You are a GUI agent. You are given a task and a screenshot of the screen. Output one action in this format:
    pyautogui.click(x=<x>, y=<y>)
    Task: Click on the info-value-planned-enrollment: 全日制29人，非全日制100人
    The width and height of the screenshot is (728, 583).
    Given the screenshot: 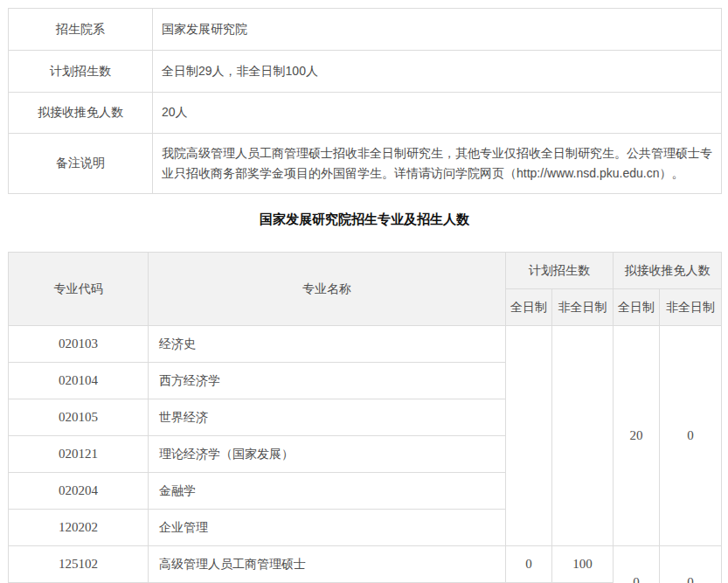 What is the action you would take?
    pyautogui.click(x=437, y=72)
    